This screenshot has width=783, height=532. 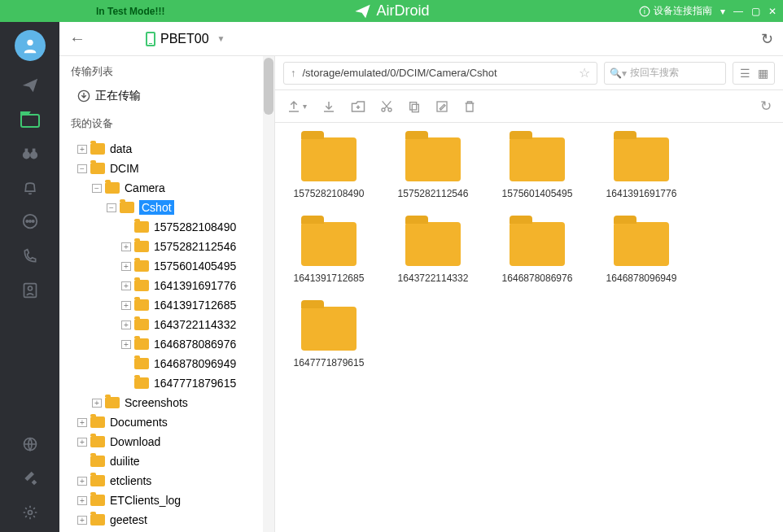 I want to click on tree-node: +data, so click(x=167, y=149).